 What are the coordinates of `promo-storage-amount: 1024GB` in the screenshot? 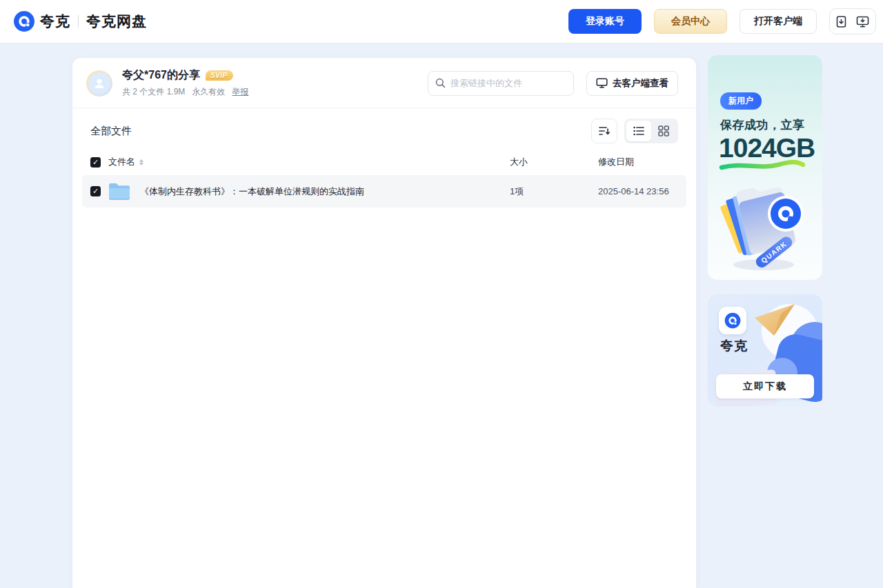 It's located at (771, 149).